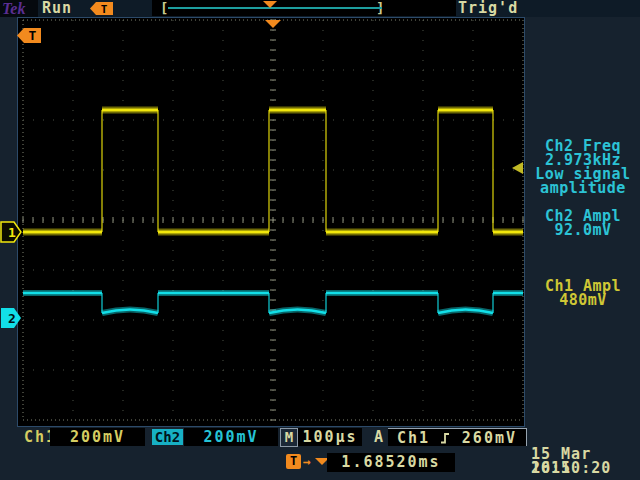  I want to click on trigger-status: Trig'd, so click(488, 8).